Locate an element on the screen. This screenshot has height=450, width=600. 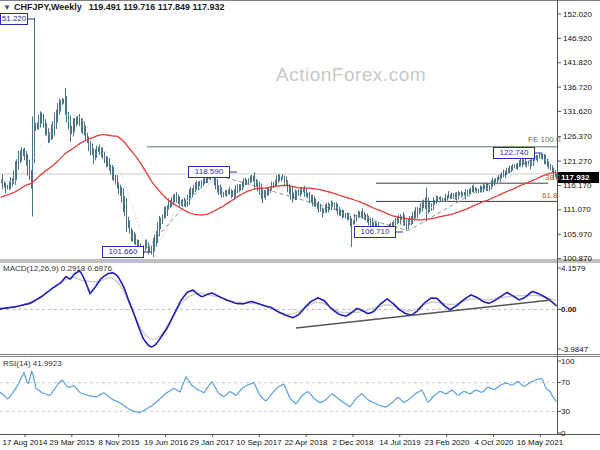
rsi-line is located at coordinates (278, 392).